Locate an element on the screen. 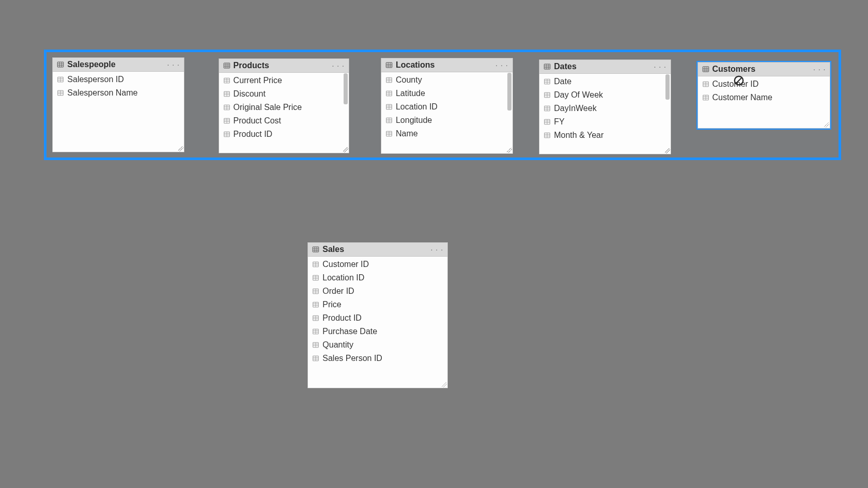  table-header: Customers· · · is located at coordinates (764, 69).